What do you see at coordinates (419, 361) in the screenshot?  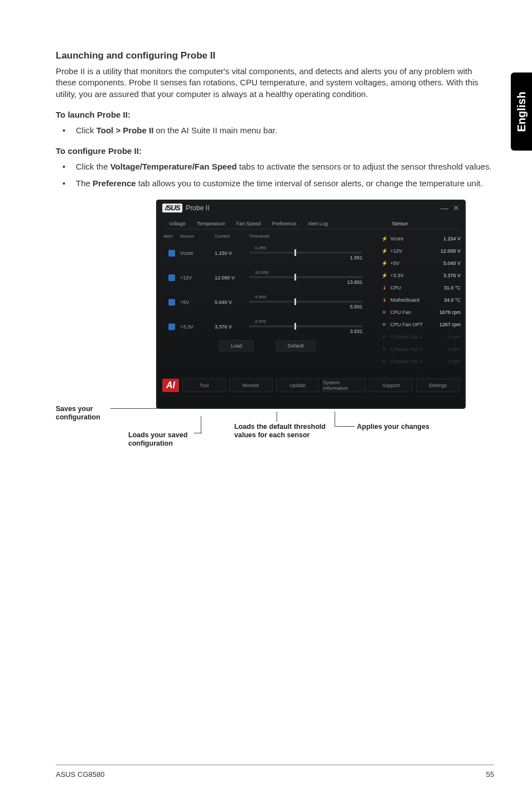 I see `sensor-name: Chassis Fan 3` at bounding box center [419, 361].